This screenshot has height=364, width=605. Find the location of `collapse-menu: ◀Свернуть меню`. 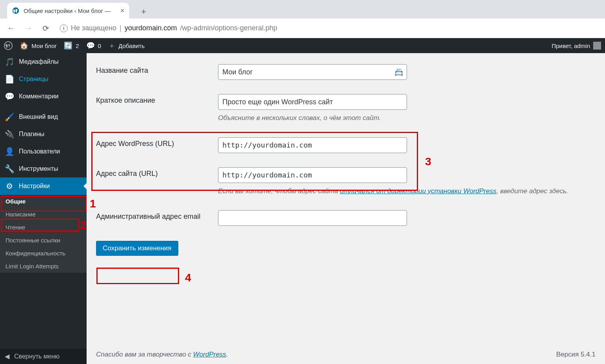

collapse-menu: ◀Свернуть меню is located at coordinates (43, 357).